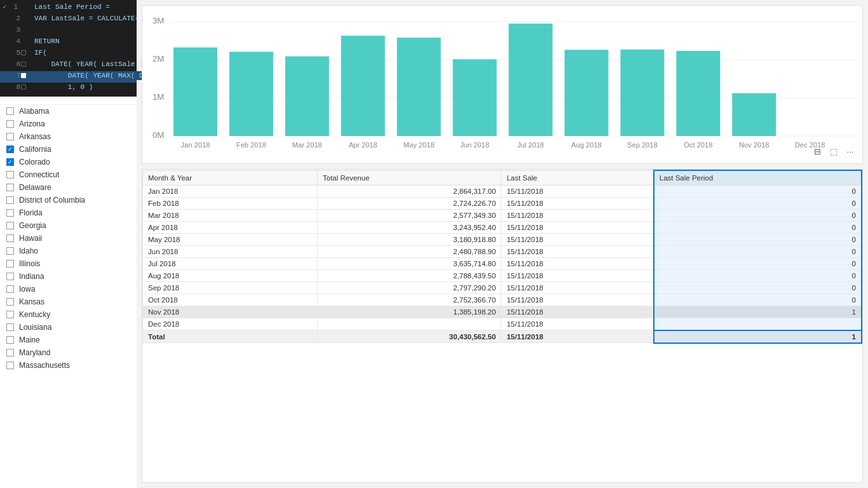 This screenshot has height=488, width=868. I want to click on cell-revenue: 2,577,349.30, so click(409, 216).